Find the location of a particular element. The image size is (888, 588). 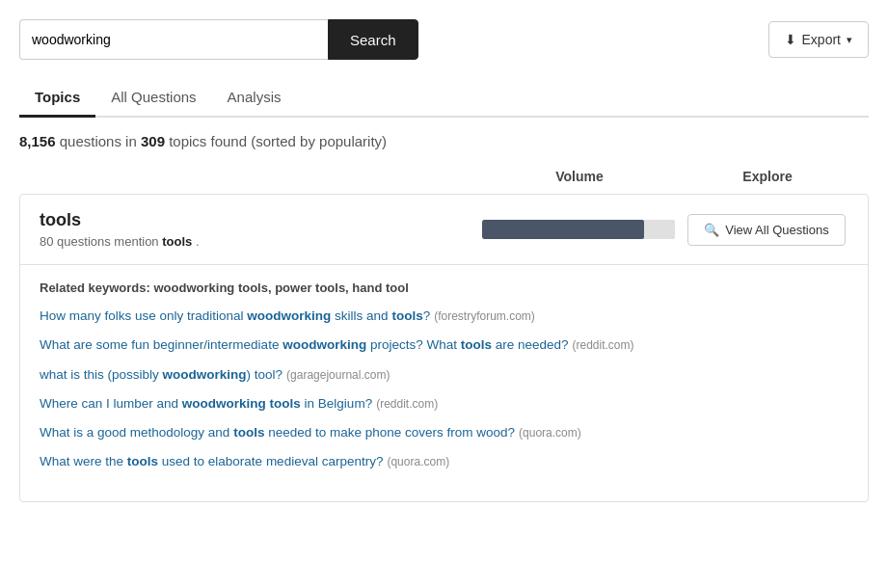

q6-bold1: tools is located at coordinates (143, 461).